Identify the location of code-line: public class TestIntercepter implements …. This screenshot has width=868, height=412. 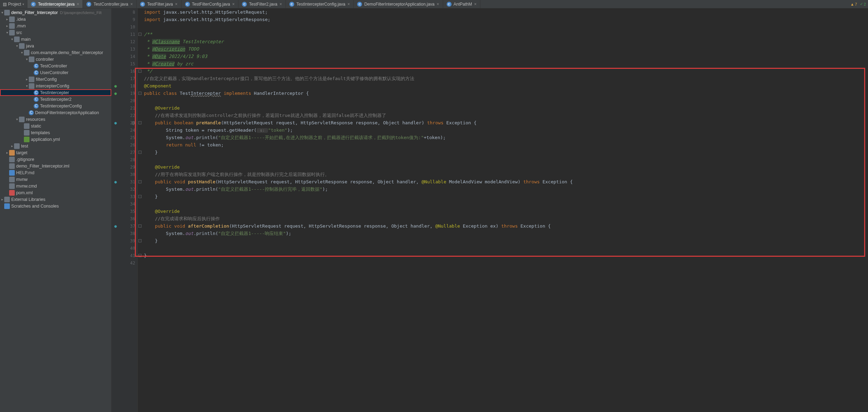
(506, 93).